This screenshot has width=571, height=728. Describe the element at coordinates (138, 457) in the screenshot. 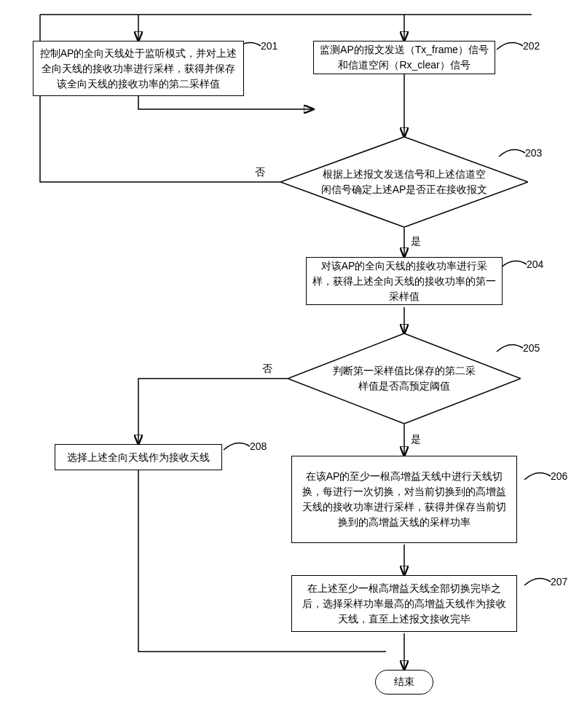

I see `step-208-text: 选择上述全向天线作为接收天线` at that location.